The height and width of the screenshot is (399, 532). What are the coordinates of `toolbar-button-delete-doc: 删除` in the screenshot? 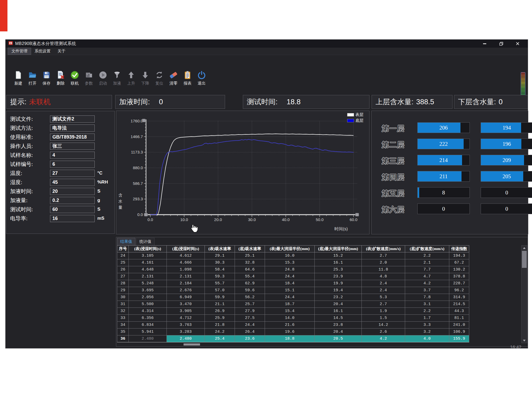 It's located at (61, 78).